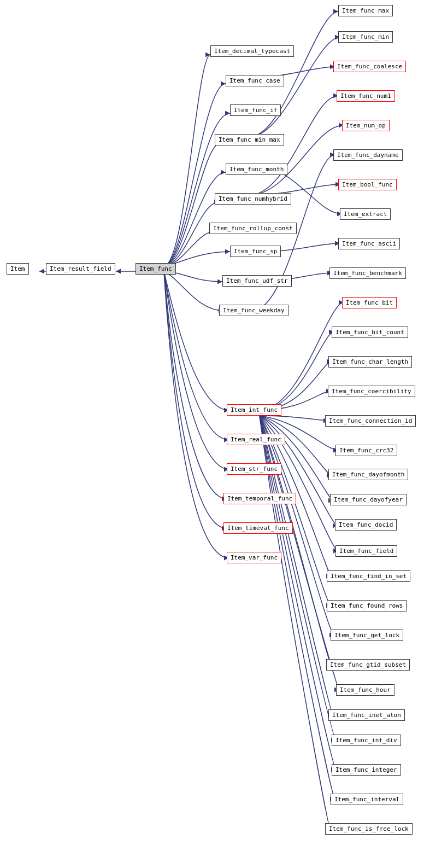 Image resolution: width=424 pixels, height=868 pixels. I want to click on node-Item_func_rollup_const: Item_func_rollup_const, so click(253, 229).